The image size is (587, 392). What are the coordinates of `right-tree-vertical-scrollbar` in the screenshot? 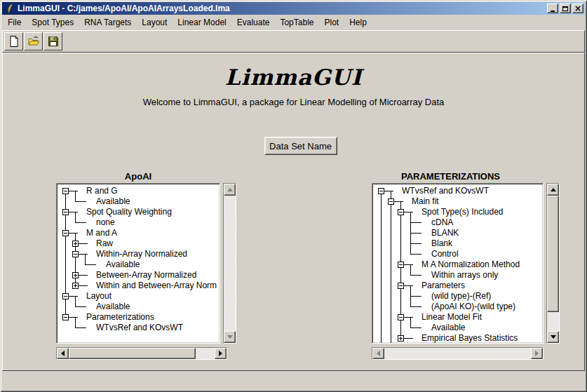 It's located at (553, 264).